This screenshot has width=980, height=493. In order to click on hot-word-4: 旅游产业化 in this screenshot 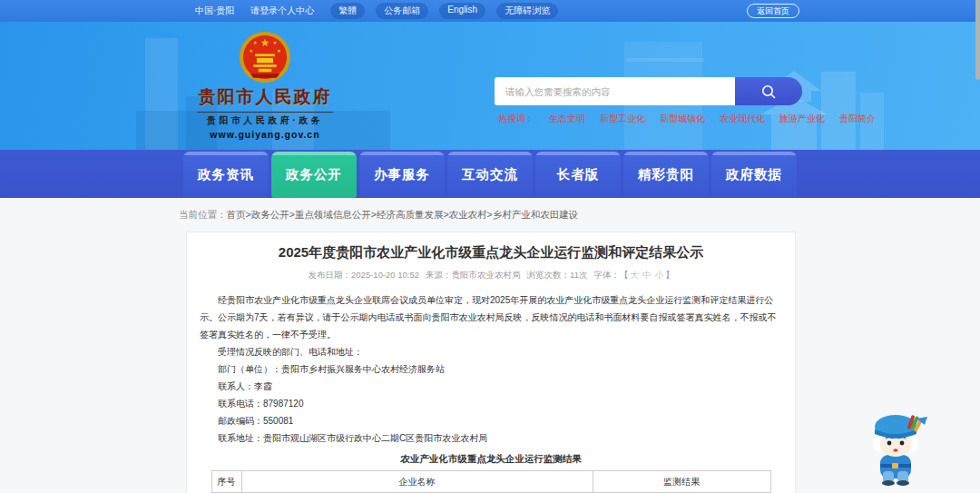, I will do `click(802, 119)`.